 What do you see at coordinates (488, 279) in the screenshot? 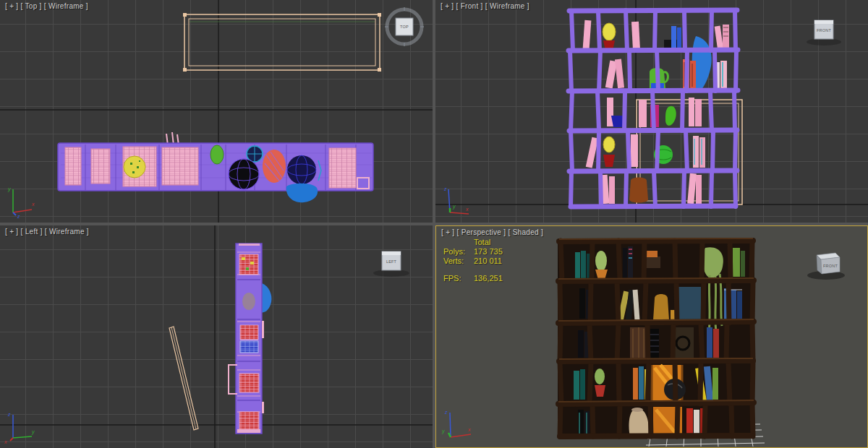
I see `stats-fps-value: 136,251` at bounding box center [488, 279].